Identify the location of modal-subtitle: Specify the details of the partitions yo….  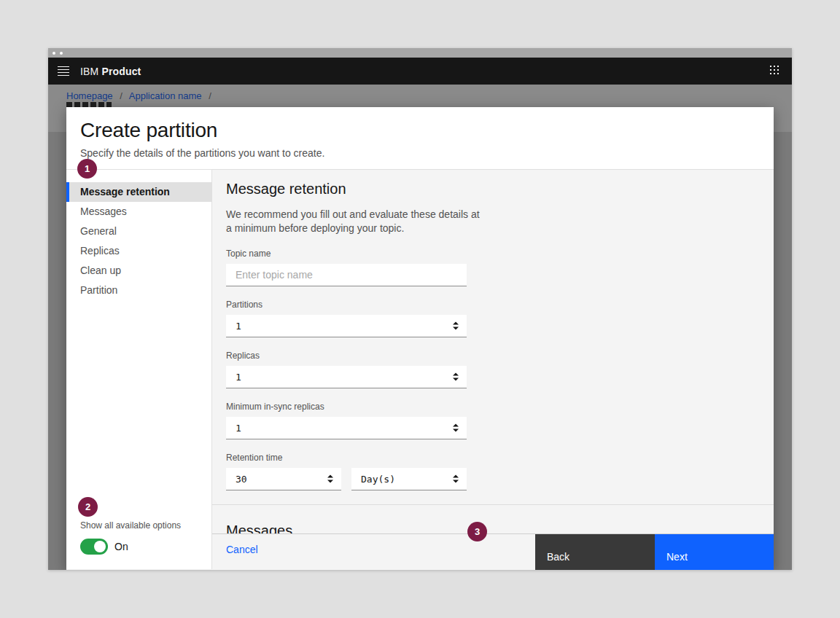
(427, 153).